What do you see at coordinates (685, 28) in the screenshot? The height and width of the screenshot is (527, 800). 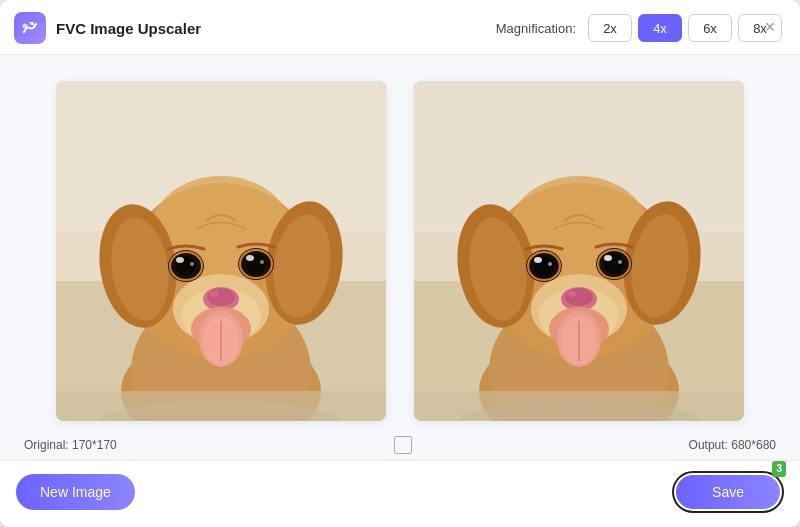 I see `magnification-controls: 2x 4x 6x 8x` at bounding box center [685, 28].